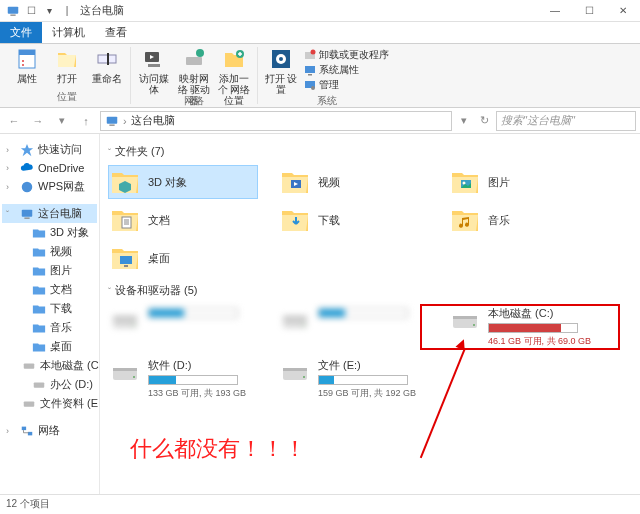 The width and height of the screenshot is (640, 514). I want to click on sysprops-button: 系统属性, so click(332, 70).